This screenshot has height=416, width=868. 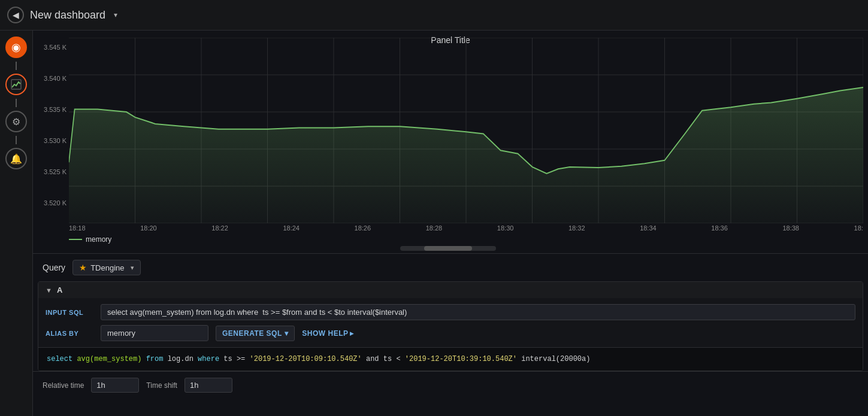 I want to click on sql-and-1: and ts <, so click(x=386, y=359).